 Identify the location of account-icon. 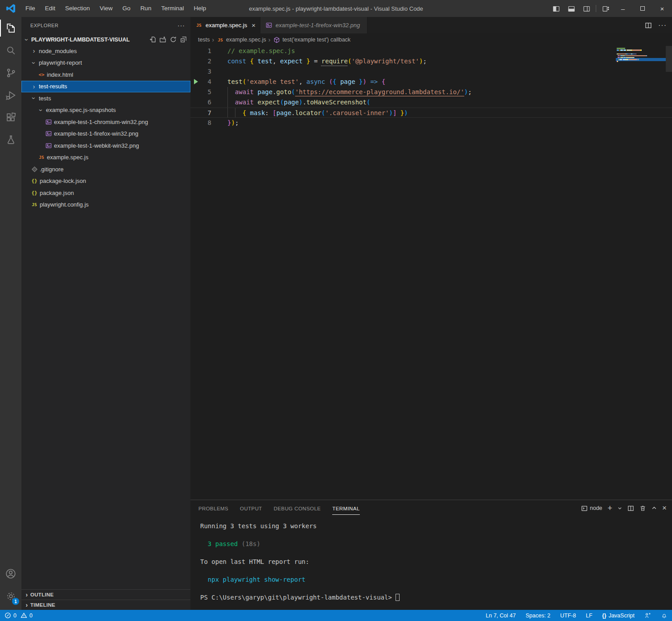
(11, 574).